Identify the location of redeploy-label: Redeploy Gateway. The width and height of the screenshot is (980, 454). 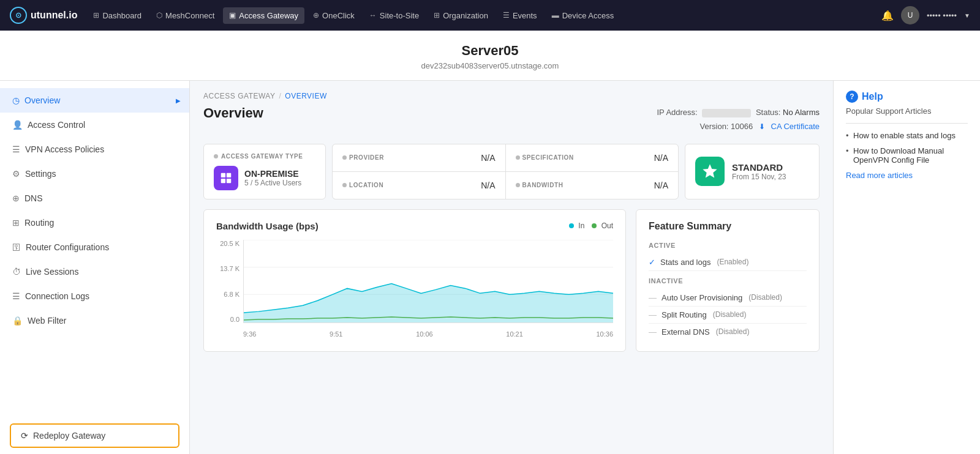
(69, 436).